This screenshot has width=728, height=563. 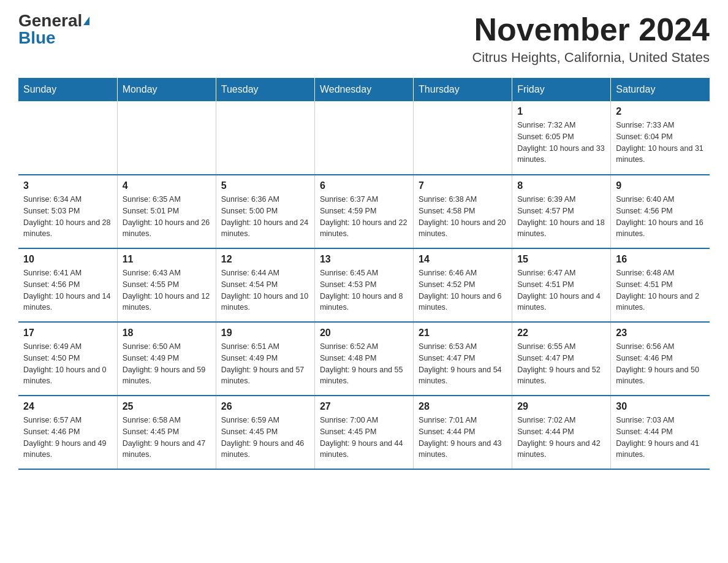 I want to click on calendar-cell: 19Sunrise: 6:51 AMSunset: 4:49 PMDayligh…, so click(x=265, y=359).